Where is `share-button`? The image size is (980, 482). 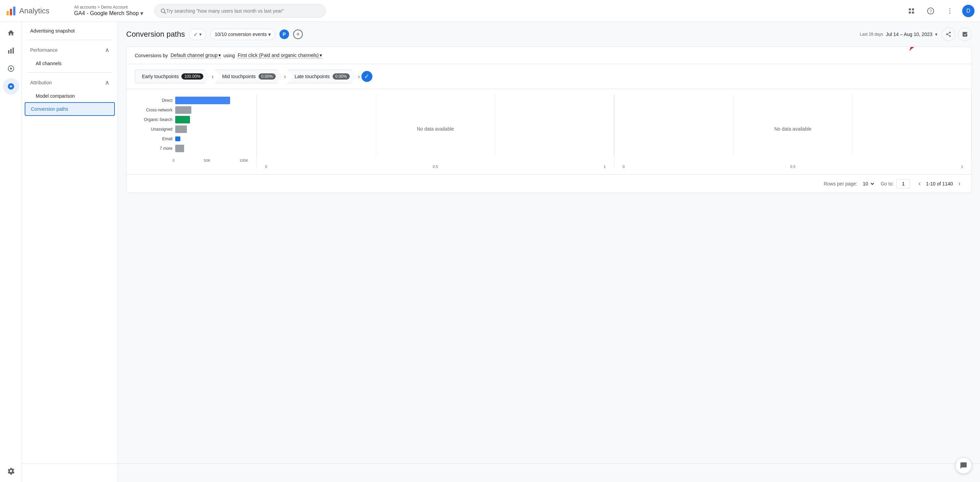 share-button is located at coordinates (948, 34).